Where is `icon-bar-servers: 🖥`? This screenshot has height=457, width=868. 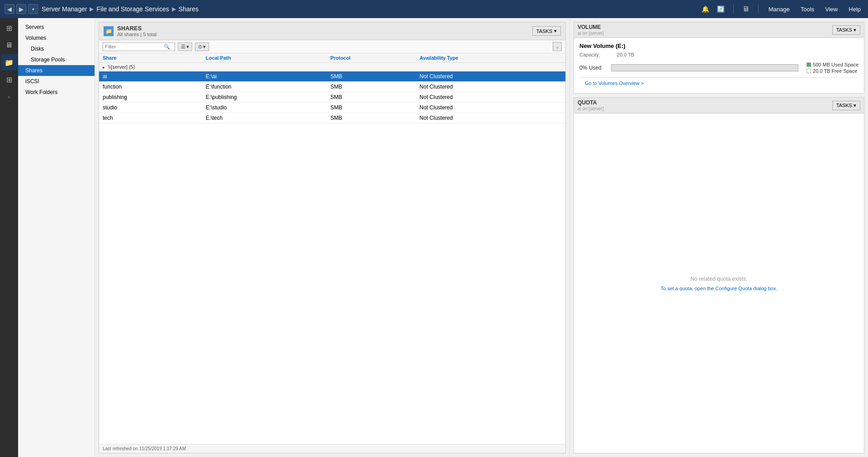 icon-bar-servers: 🖥 is located at coordinates (9, 45).